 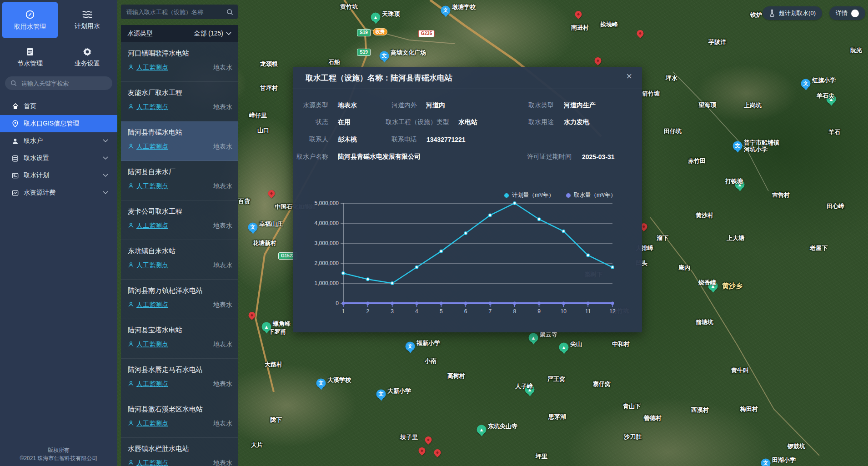 What do you see at coordinates (269, 88) in the screenshot?
I see `map-label: 甘坪村` at bounding box center [269, 88].